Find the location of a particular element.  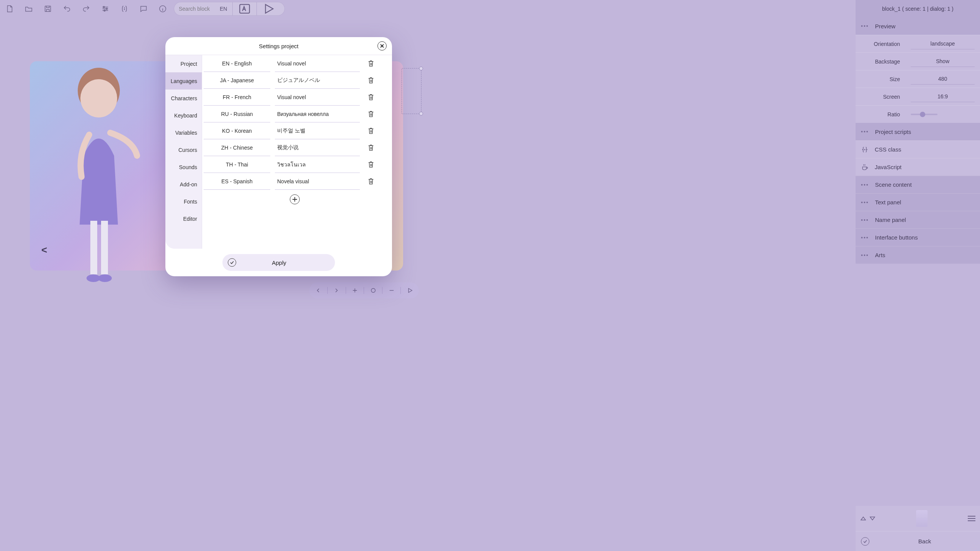

tab-keyboard: Keyboard is located at coordinates (184, 116).